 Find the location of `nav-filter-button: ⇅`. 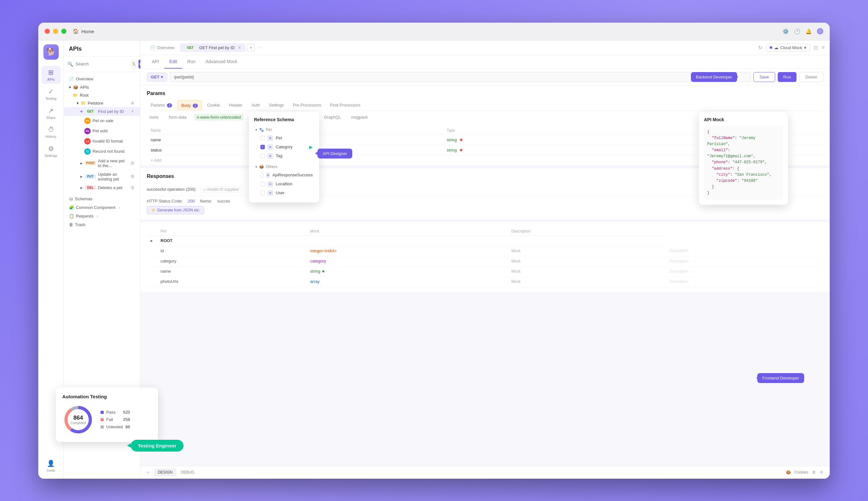

nav-filter-button: ⇅ is located at coordinates (134, 64).